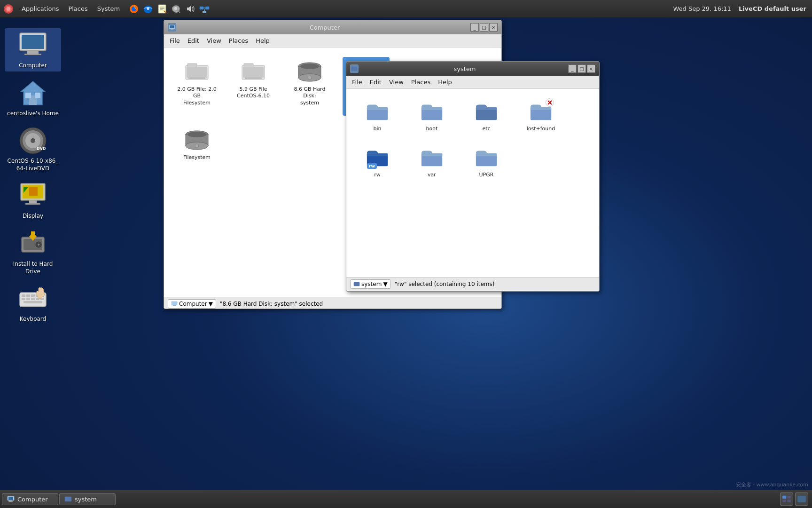 This screenshot has height=508, width=812. I want to click on firefox-icon, so click(134, 9).